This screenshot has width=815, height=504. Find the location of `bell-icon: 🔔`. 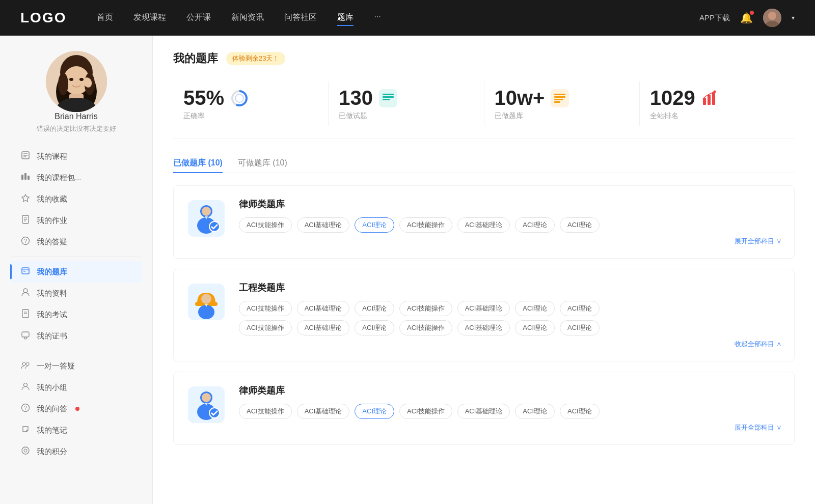

bell-icon: 🔔 is located at coordinates (747, 18).